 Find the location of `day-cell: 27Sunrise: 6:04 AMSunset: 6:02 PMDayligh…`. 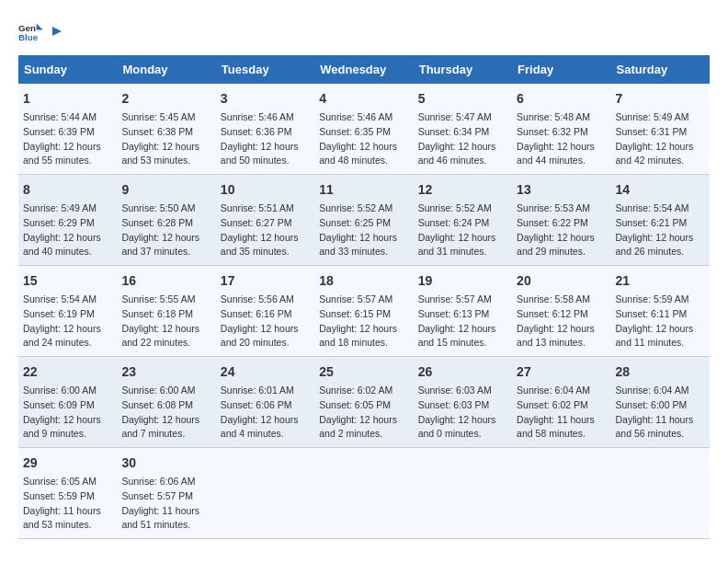

day-cell: 27Sunrise: 6:04 AMSunset: 6:02 PMDayligh… is located at coordinates (561, 403).